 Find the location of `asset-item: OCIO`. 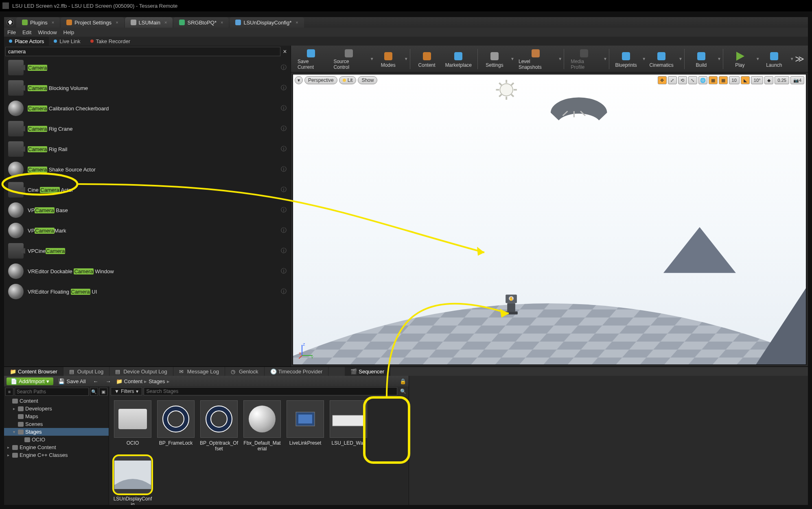

asset-item: OCIO is located at coordinates (133, 426).